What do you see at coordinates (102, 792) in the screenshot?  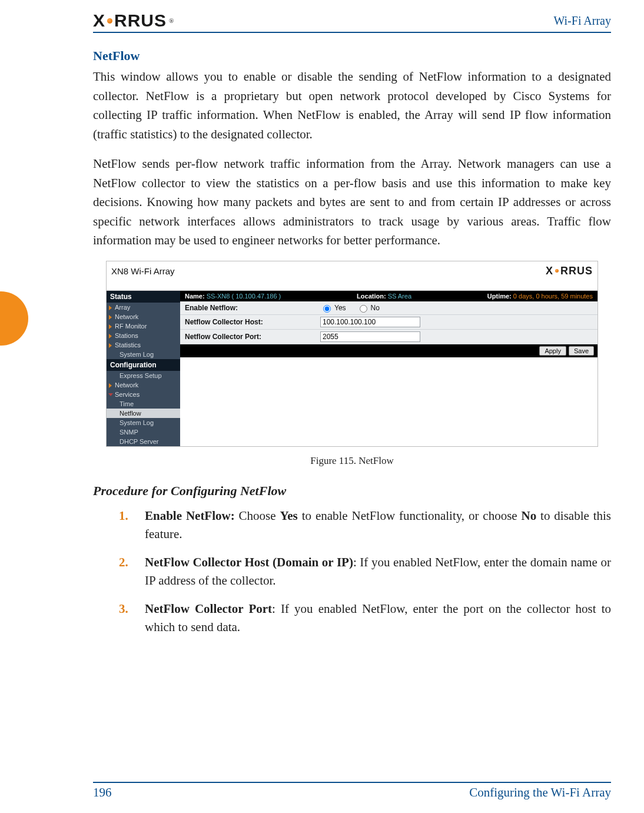 I see `page-number: 196` at bounding box center [102, 792].